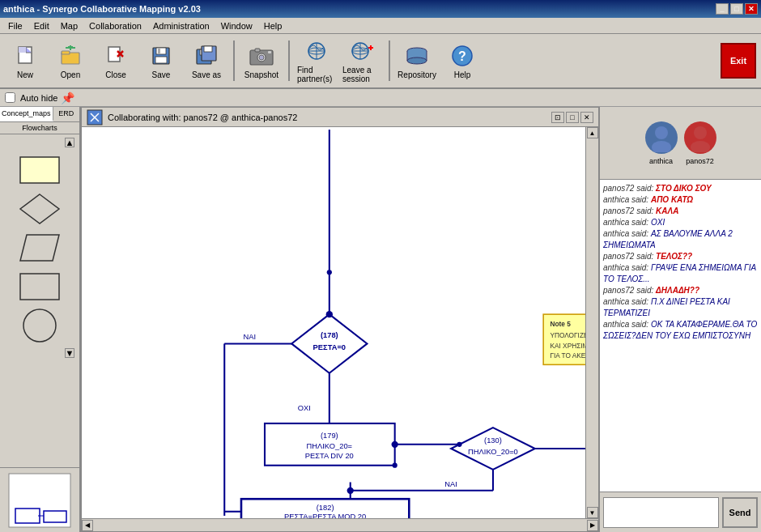 The height and width of the screenshot is (532, 761). I want to click on diagram-window-controls: ⊡ □ ✕, so click(572, 117).